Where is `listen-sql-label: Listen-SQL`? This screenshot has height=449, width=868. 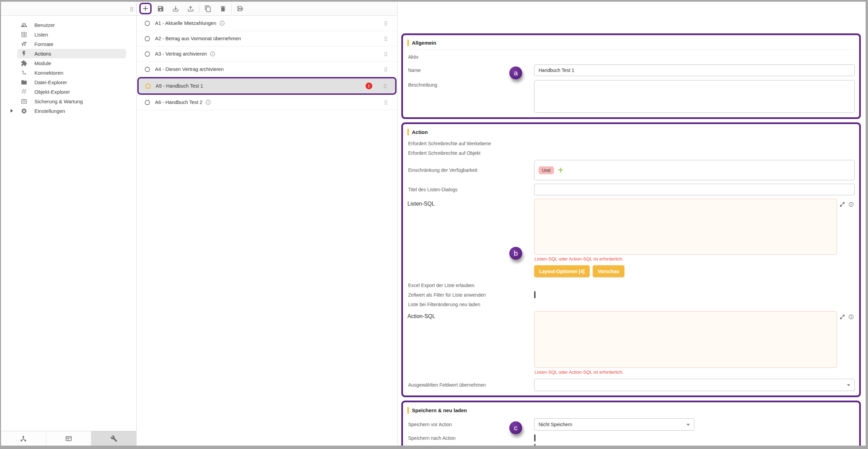 listen-sql-label: Listen-SQL is located at coordinates (471, 203).